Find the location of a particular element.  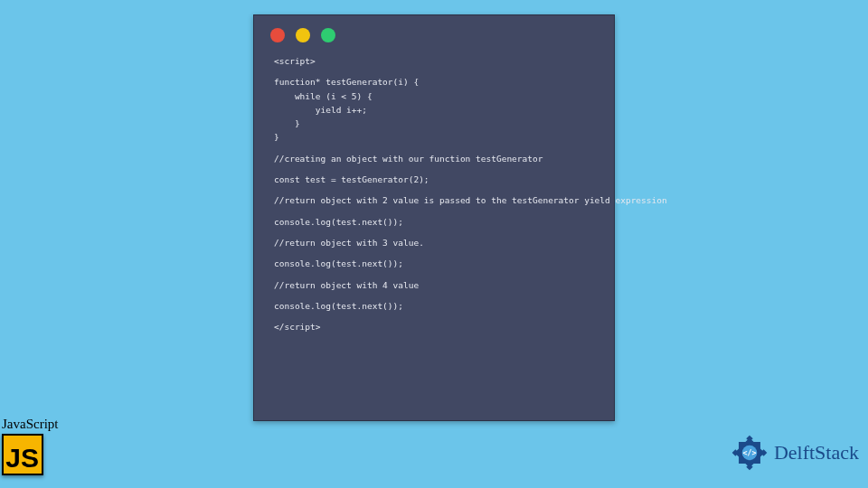

code-line: //return object with 3 value. is located at coordinates (434, 242).